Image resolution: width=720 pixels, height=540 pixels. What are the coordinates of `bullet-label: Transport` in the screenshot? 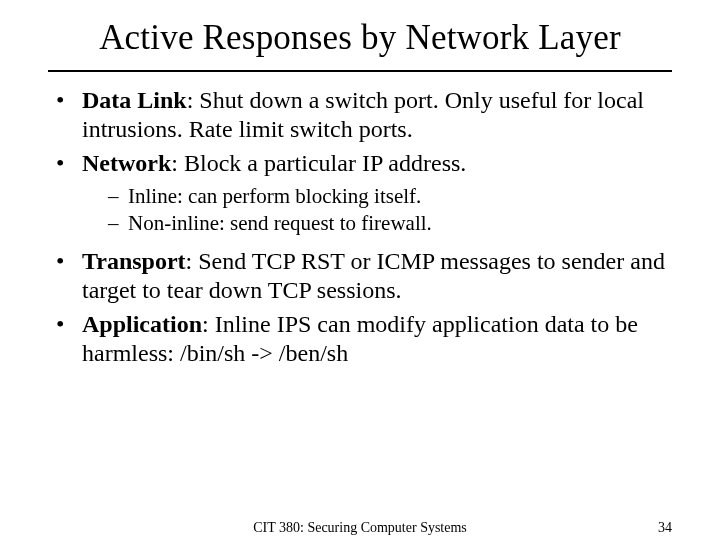 It's located at (134, 261).